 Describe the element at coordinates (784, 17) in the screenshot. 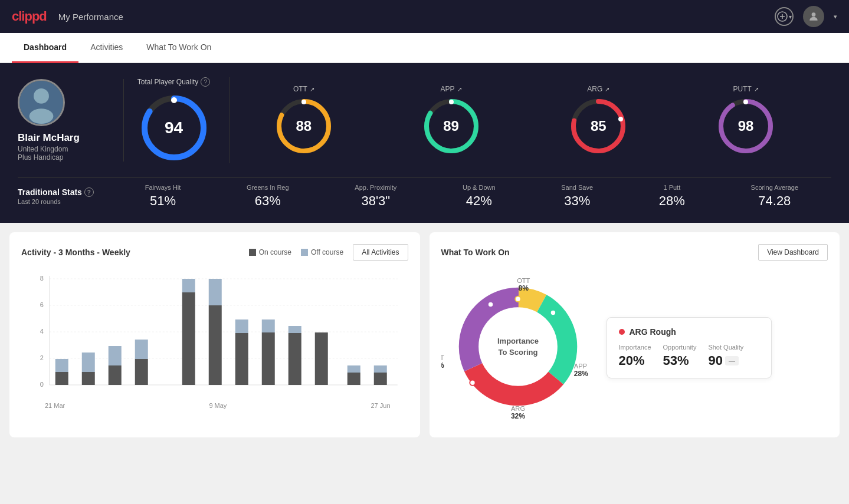

I see `add-button: ▾` at that location.